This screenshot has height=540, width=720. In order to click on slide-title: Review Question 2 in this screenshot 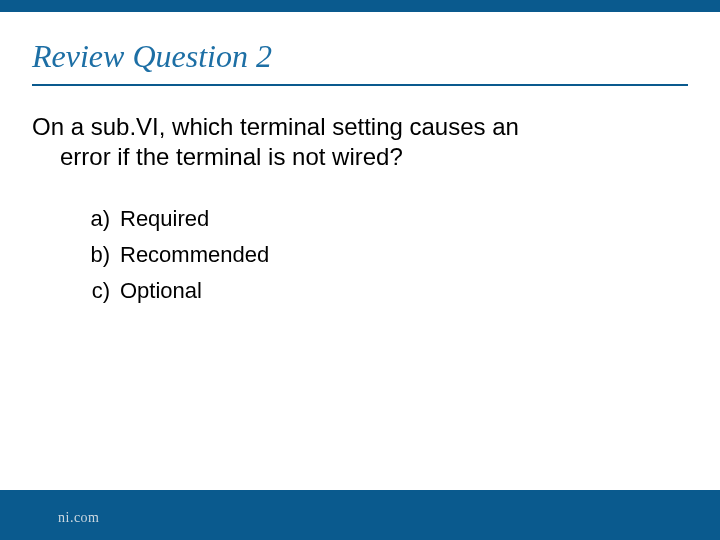, I will do `click(152, 56)`.